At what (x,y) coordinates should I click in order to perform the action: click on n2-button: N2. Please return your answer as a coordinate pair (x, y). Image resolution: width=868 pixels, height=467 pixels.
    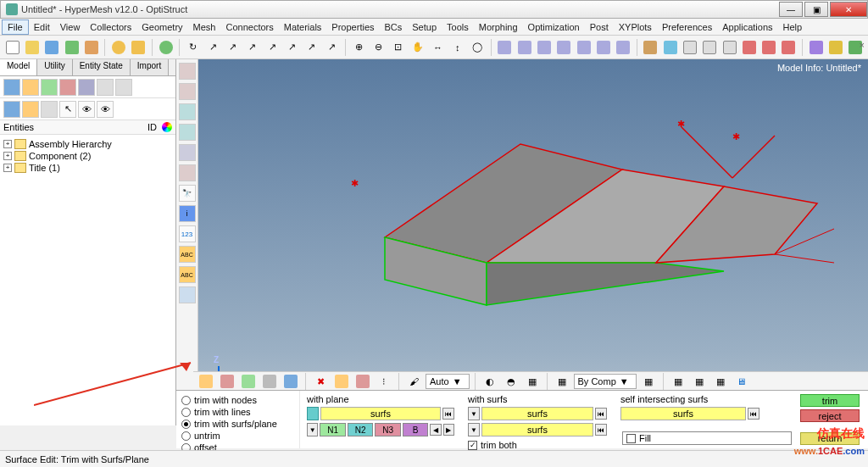
    Looking at the image, I should click on (360, 430).